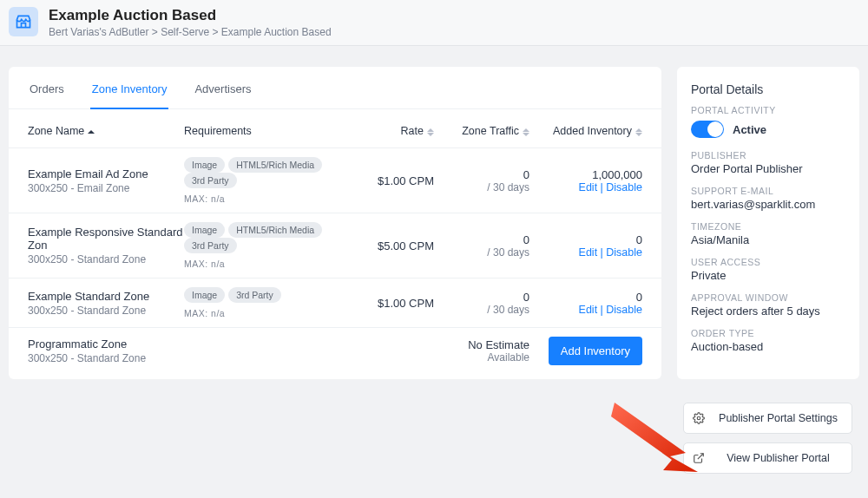  I want to click on zone-name-header: Zone Name, so click(106, 131).